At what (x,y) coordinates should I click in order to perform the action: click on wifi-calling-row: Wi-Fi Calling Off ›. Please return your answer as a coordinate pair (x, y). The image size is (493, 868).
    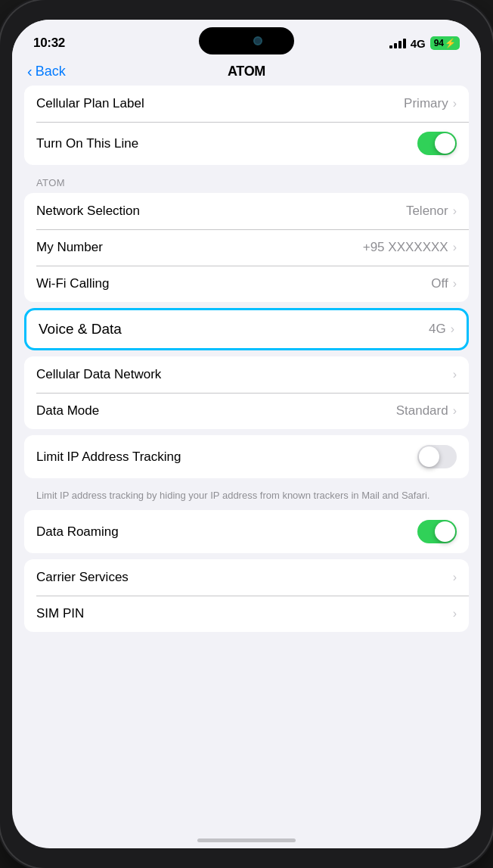
    Looking at the image, I should click on (246, 284).